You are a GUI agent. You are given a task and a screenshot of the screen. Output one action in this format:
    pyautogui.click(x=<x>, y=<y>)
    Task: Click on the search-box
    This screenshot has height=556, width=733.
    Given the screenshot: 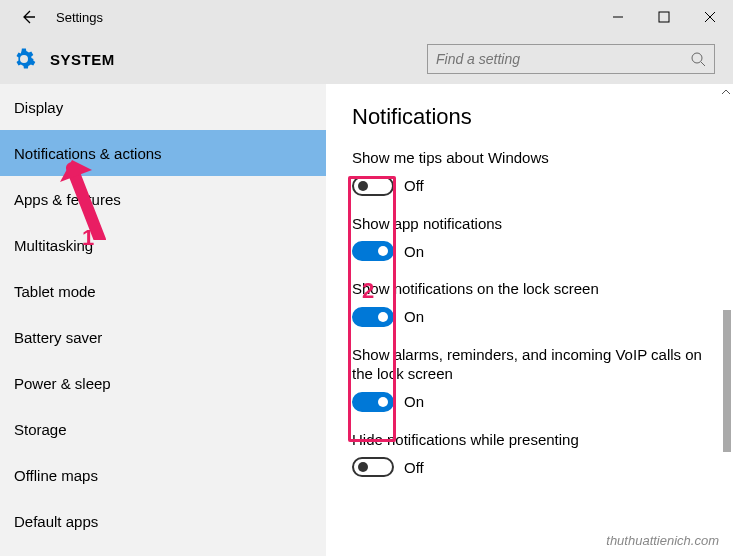 What is the action you would take?
    pyautogui.click(x=571, y=59)
    